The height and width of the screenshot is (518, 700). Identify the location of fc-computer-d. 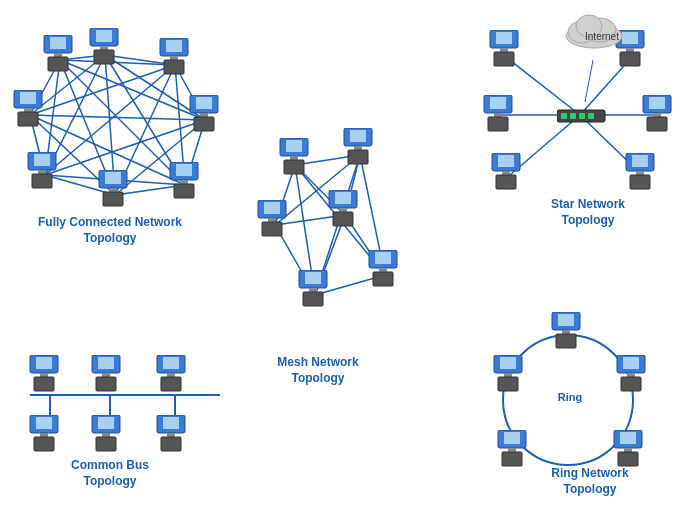
(186, 182).